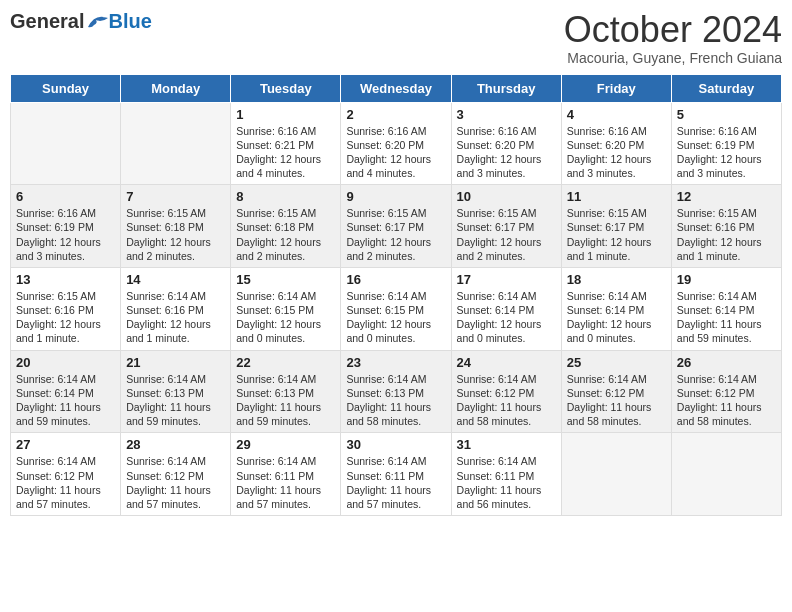  Describe the element at coordinates (616, 280) in the screenshot. I see `day-number: 18` at that location.